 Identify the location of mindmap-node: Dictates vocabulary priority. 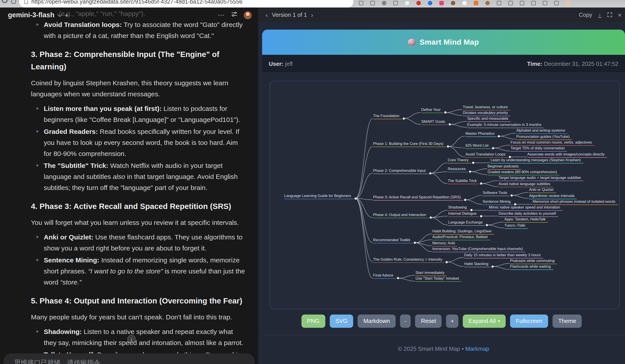
(487, 113).